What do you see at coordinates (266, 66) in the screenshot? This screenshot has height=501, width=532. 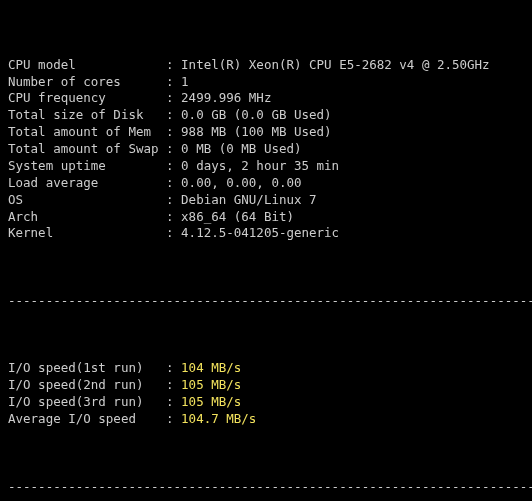 I see `sysinfo-row: CPU model : Intel(R) Xeon(R) CPU E5-2682…` at bounding box center [266, 66].